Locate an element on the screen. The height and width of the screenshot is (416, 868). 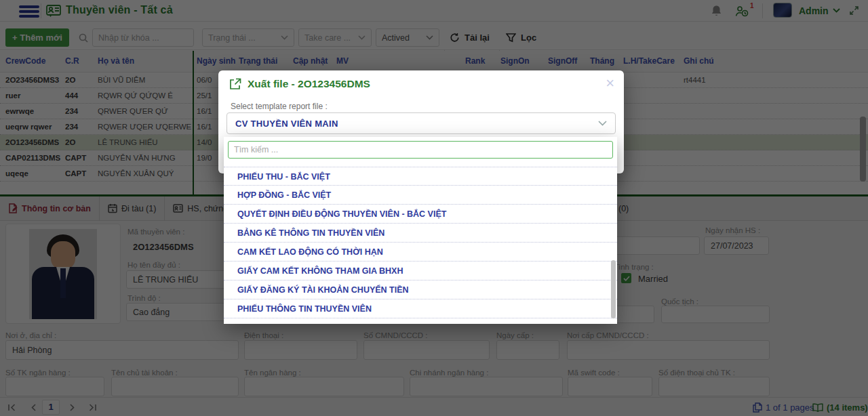
template-option: PHIẾU THÔNG TIN THUYỀN VIÊN is located at coordinates (420, 309).